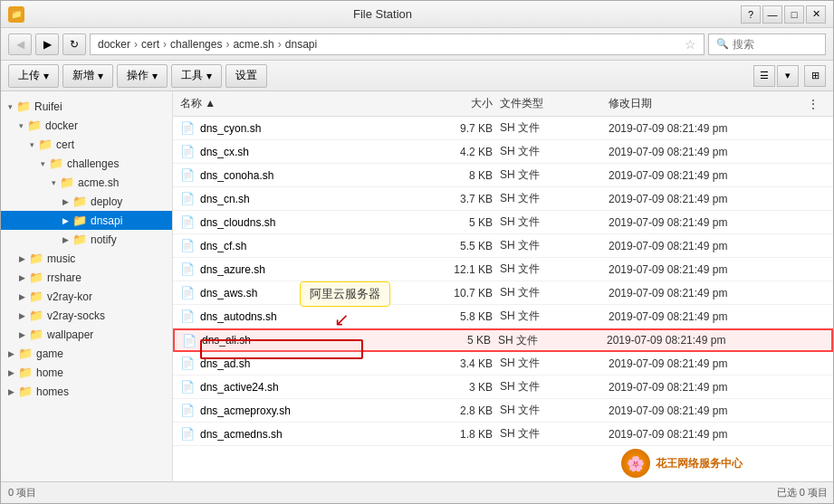  I want to click on maximize-button: □, so click(794, 14).